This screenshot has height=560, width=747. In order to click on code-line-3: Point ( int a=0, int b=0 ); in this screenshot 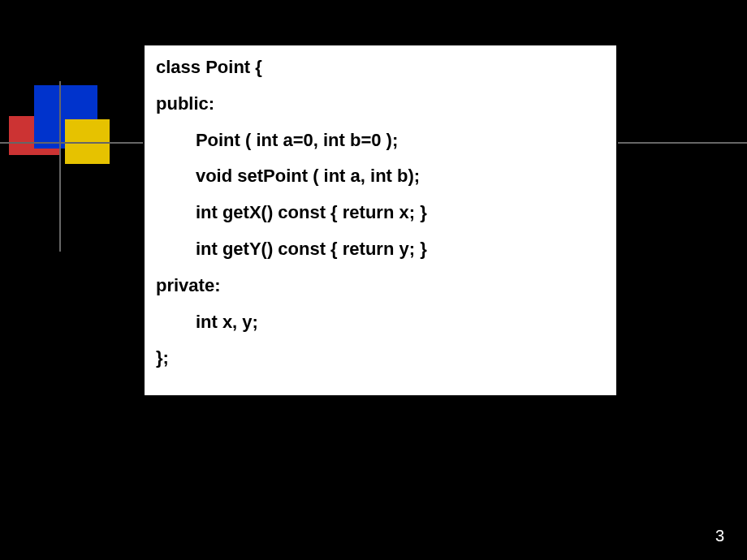, I will do `click(380, 141)`.